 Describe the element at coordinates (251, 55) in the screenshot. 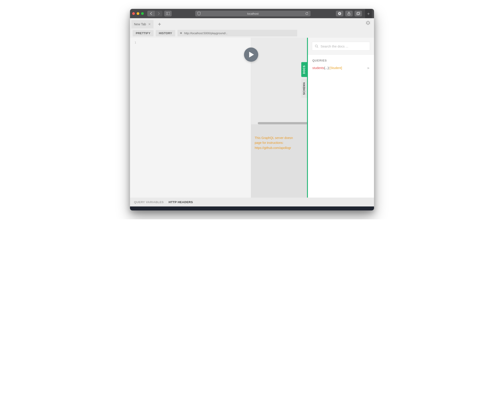

I see `run-query-button` at that location.